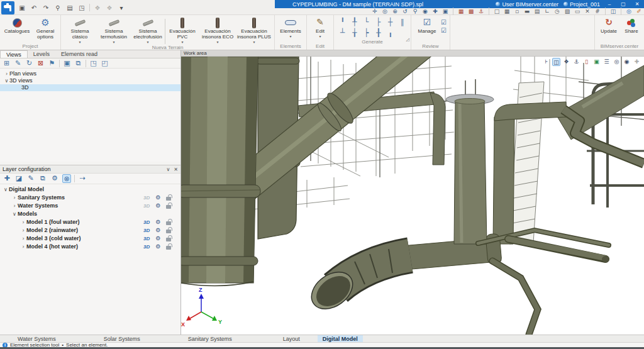  Describe the element at coordinates (78, 63) in the screenshot. I see `camera-copy-icon: ⧉` at that location.